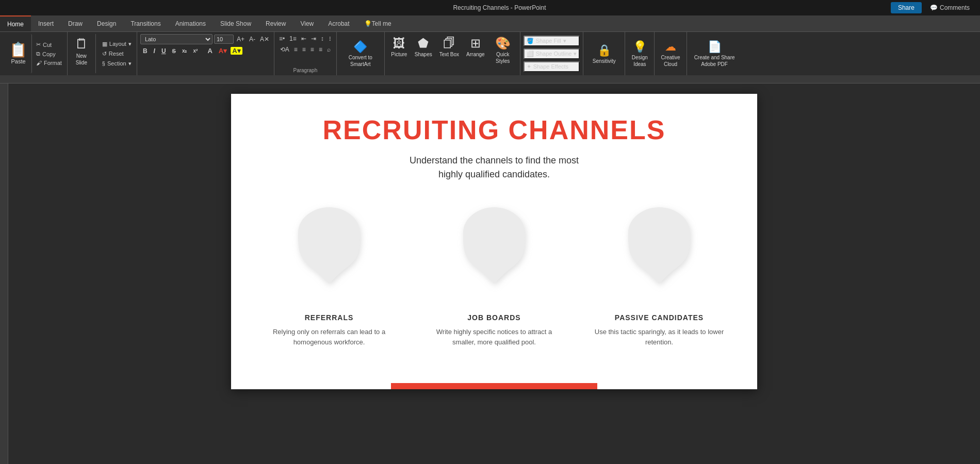 This screenshot has width=980, height=464. I want to click on layout-dropdown-icon: ▾, so click(130, 44).